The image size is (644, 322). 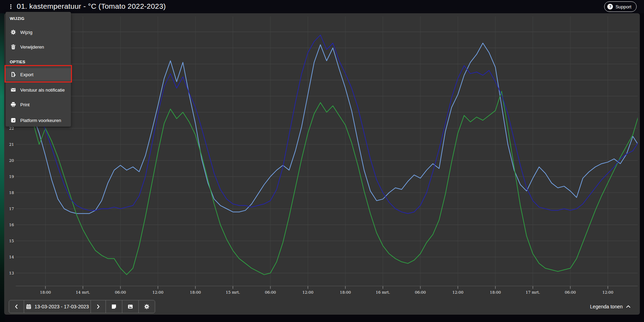 I want to click on top-header-bar: 01. kastemperatuur - °C (Tomato 2022-202…, so click(x=322, y=7).